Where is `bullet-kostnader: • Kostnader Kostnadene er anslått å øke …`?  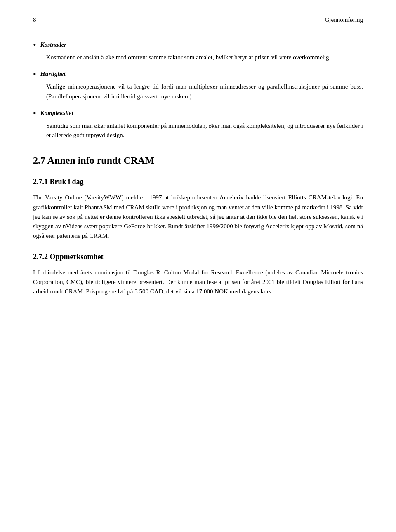 bullet-kostnader: • Kostnader Kostnadene er anslått å øke … is located at coordinates (198, 52).